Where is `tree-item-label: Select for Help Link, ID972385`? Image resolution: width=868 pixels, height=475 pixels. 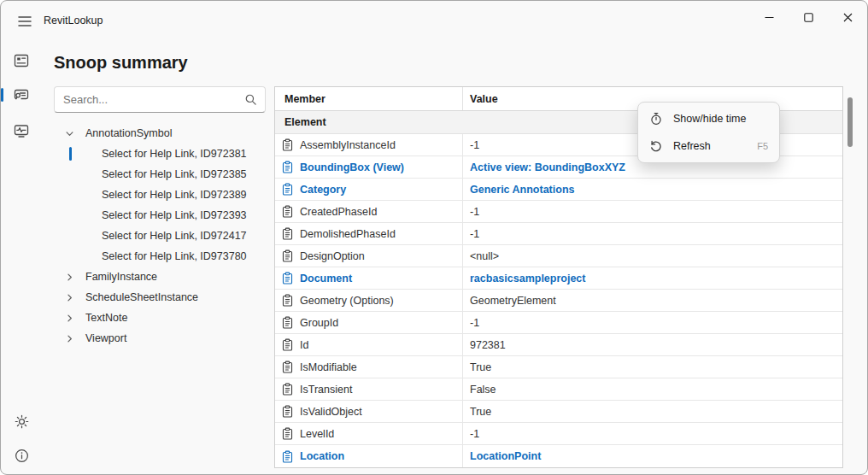 tree-item-label: Select for Help Link, ID972385 is located at coordinates (174, 174).